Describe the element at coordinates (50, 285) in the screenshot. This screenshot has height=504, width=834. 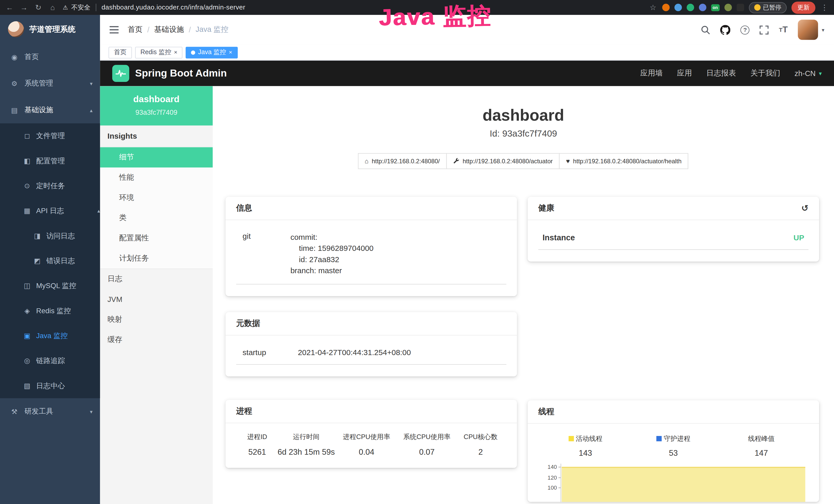
I see `sidebar-item-mysql-monitor: ◫ MySQL 监控` at that location.